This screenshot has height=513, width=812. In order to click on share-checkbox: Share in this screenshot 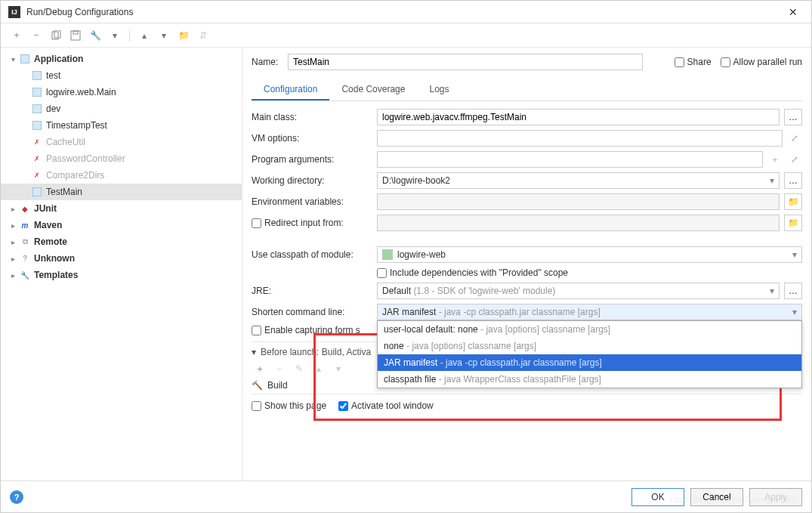, I will do `click(693, 62)`.